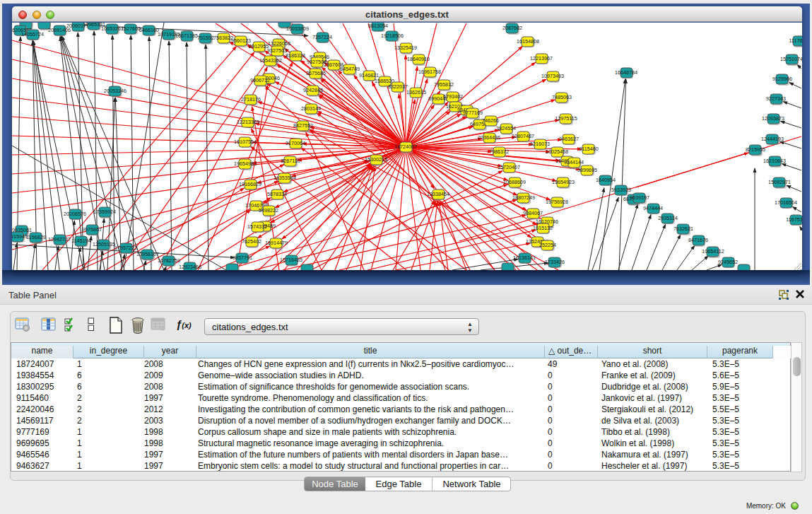 The height and width of the screenshot is (514, 812). I want to click on svg-text: 1156829, so click(35, 238).